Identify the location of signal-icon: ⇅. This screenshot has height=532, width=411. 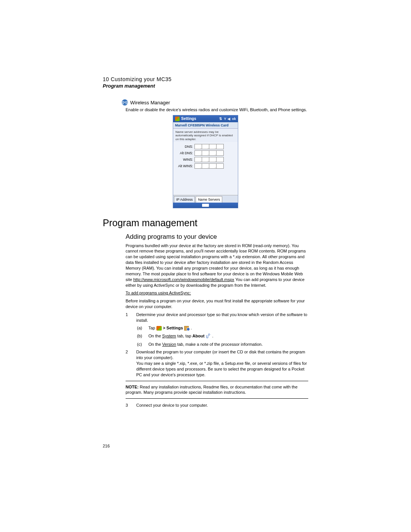
(221, 119).